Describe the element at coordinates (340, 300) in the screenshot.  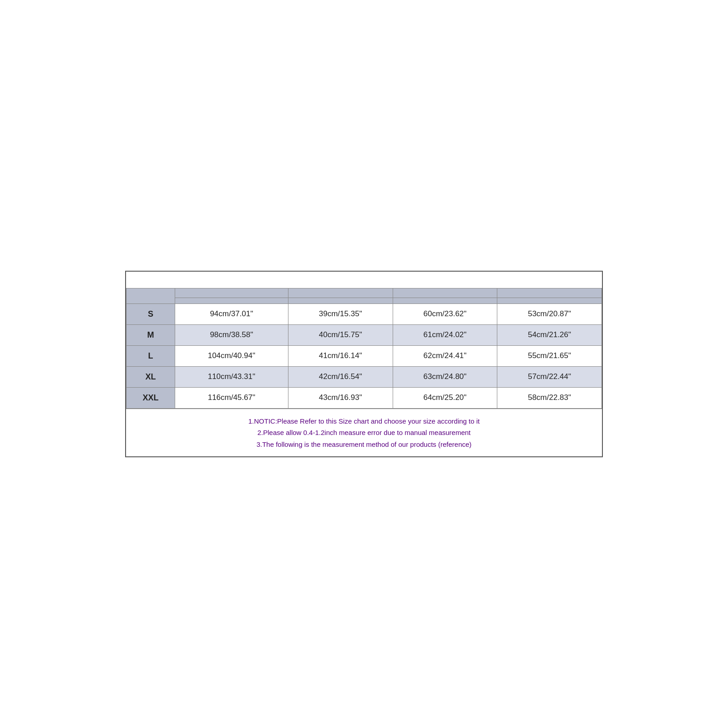
I see `shoulder-unit` at that location.